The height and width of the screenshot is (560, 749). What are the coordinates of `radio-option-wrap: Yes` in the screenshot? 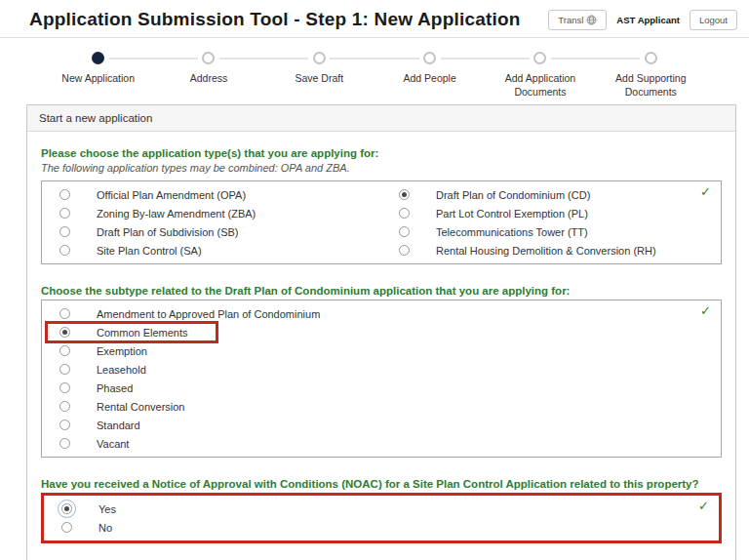 It's located at (80, 509).